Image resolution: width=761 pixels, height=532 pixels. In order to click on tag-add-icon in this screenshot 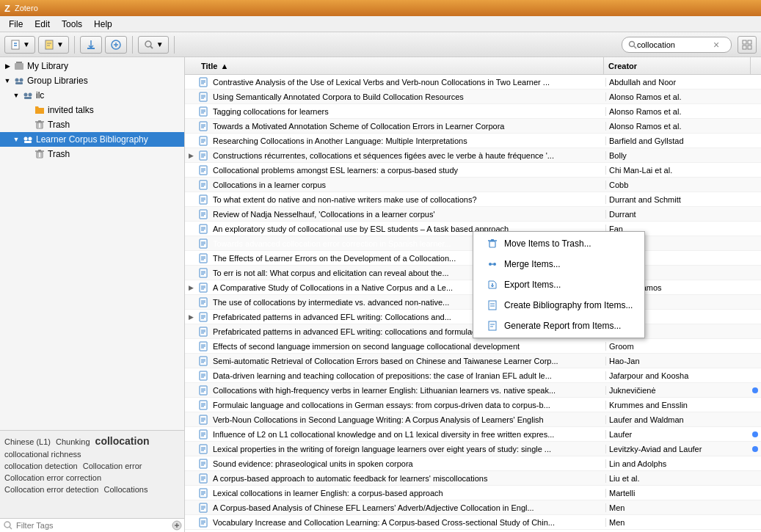, I will do `click(177, 525)`.